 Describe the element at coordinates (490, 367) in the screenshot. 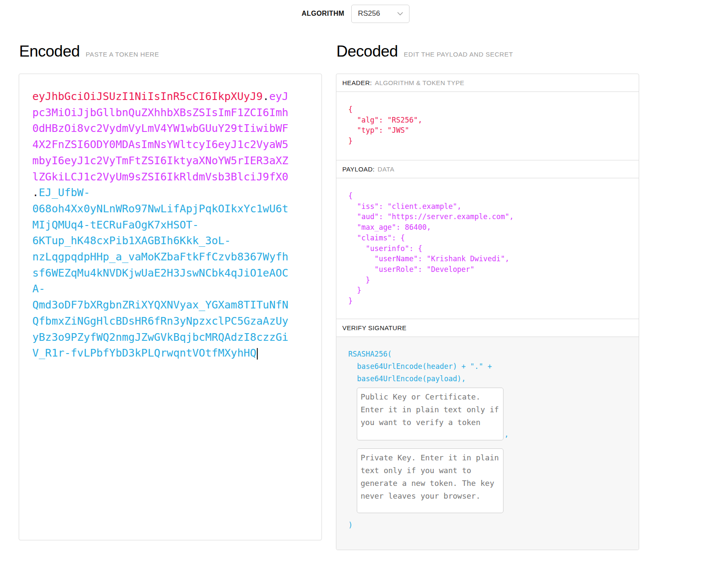

I see `signature-code-top: RSASHA256( base64UrlEncode(header) + "."…` at that location.